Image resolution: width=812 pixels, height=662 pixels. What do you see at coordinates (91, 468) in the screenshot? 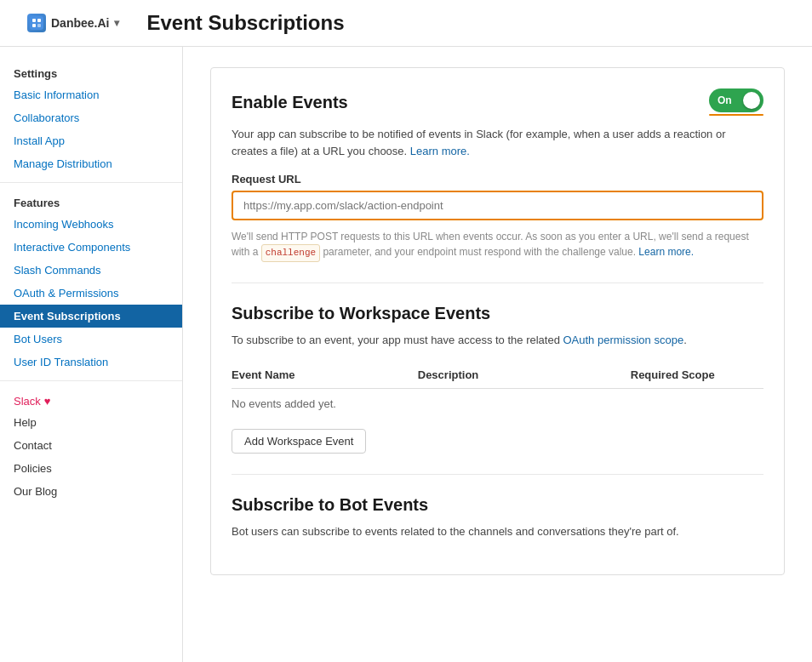
I see `sidebar-item-policies: Policies` at bounding box center [91, 468].